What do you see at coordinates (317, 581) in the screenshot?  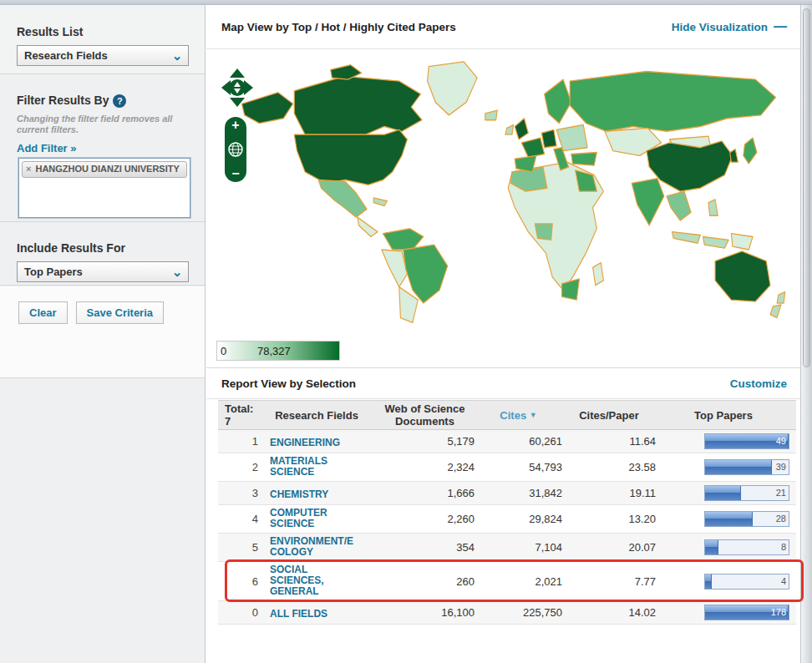 I see `row-field-cell: SOCIAL SCIENCES, GENERAL` at bounding box center [317, 581].